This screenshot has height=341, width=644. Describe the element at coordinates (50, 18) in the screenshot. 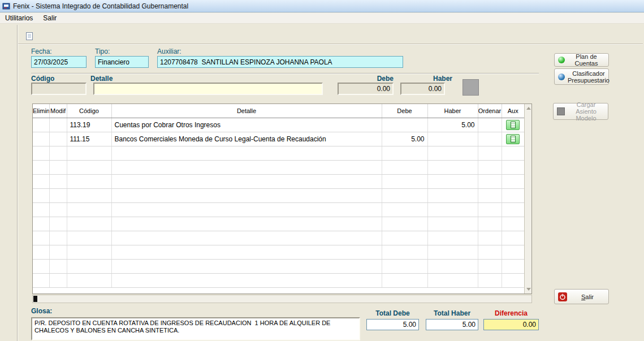

I see `menu-item-salir: Salir` at that location.